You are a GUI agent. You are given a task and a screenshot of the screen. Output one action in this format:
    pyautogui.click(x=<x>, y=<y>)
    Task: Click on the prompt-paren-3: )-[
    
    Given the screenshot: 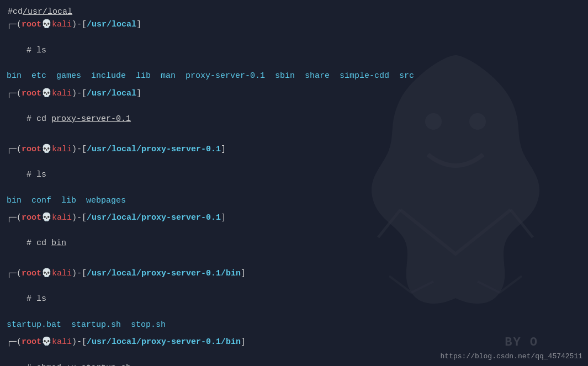 What is the action you would take?
    pyautogui.click(x=80, y=149)
    